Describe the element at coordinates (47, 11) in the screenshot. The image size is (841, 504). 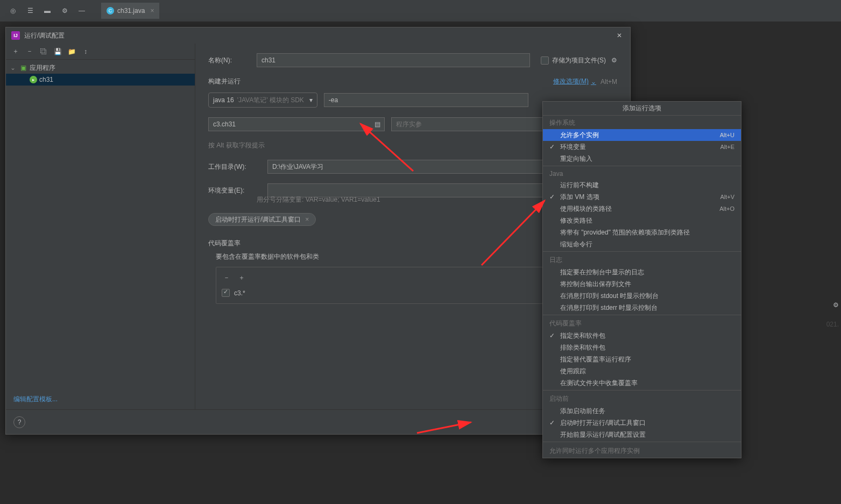
I see `bar-icon: ▬` at that location.